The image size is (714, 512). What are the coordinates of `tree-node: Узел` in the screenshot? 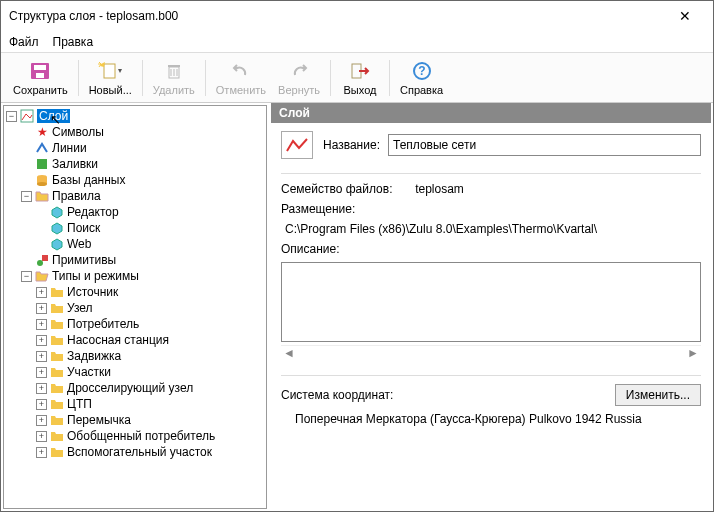 It's located at (80, 308).